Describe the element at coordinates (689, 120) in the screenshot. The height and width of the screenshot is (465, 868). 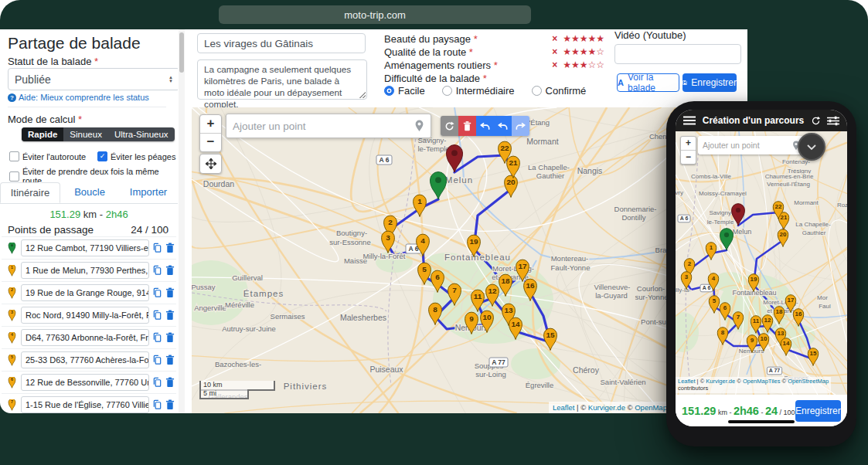
I see `hamburger-menu-icon` at that location.